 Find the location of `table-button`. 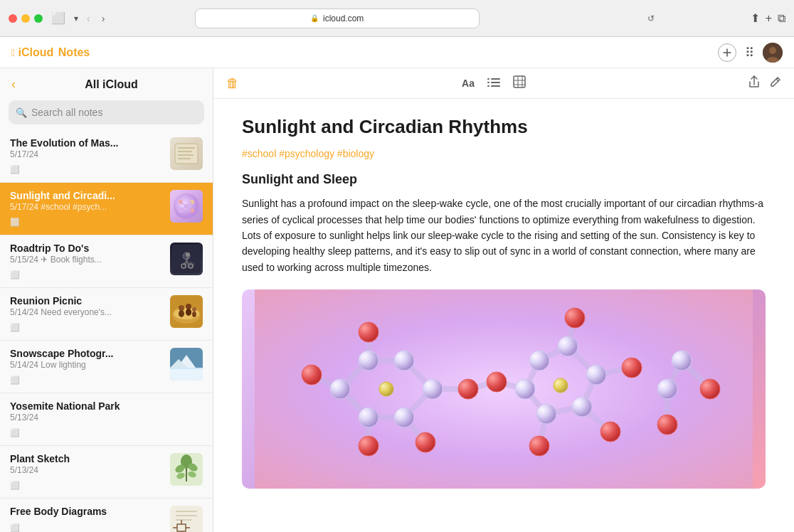

table-button is located at coordinates (519, 83).